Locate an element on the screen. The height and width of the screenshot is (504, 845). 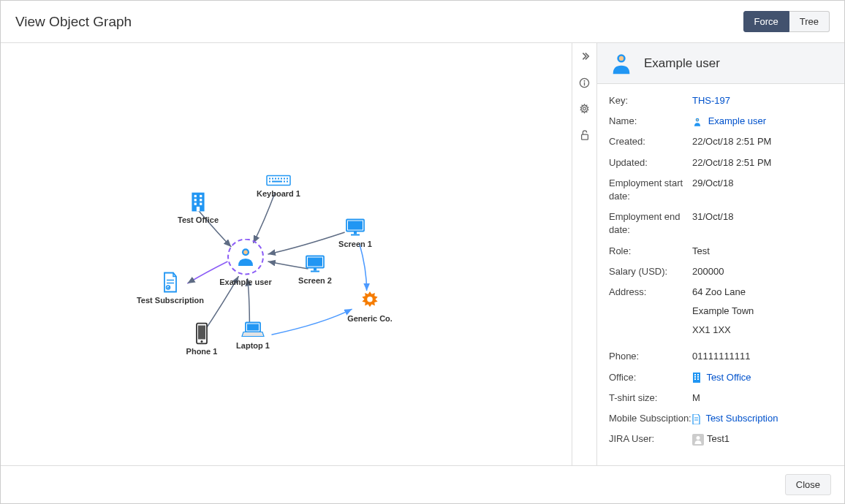
field-label-jira: JIRA User: is located at coordinates (651, 439).